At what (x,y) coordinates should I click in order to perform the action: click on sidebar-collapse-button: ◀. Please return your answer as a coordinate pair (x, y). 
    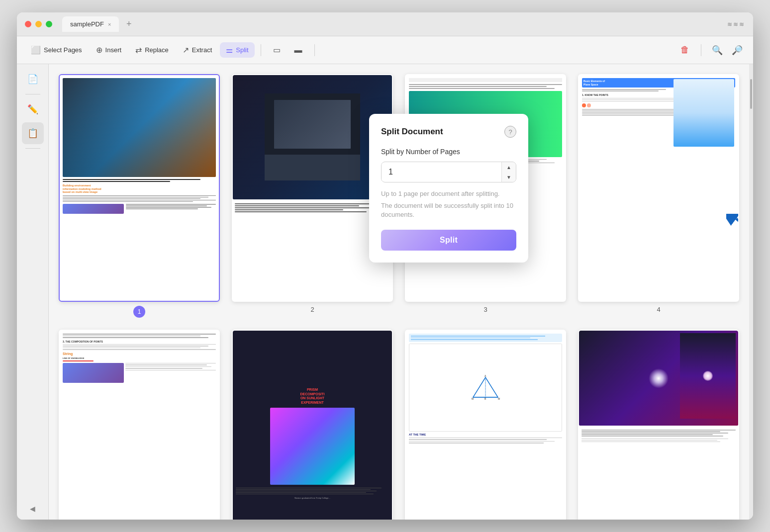
    Looking at the image, I should click on (33, 509).